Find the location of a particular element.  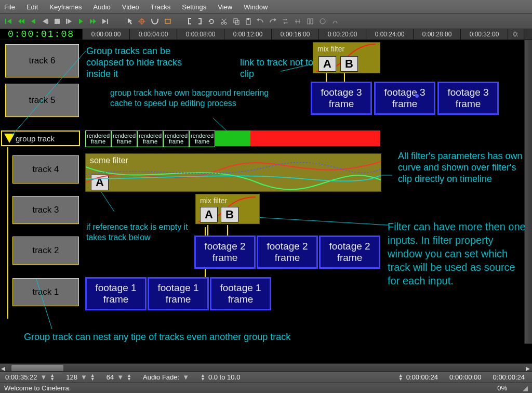

swap-icon is located at coordinates (285, 21).